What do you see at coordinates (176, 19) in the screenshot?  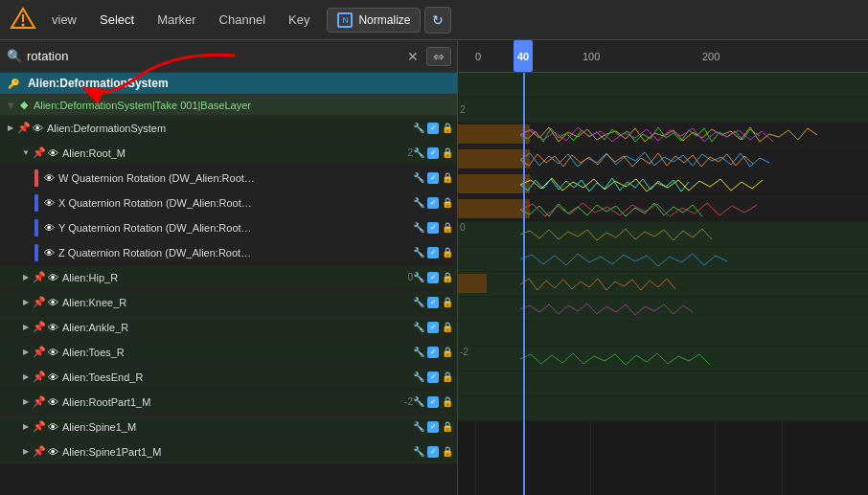 I see `menu-marker: Marker` at bounding box center [176, 19].